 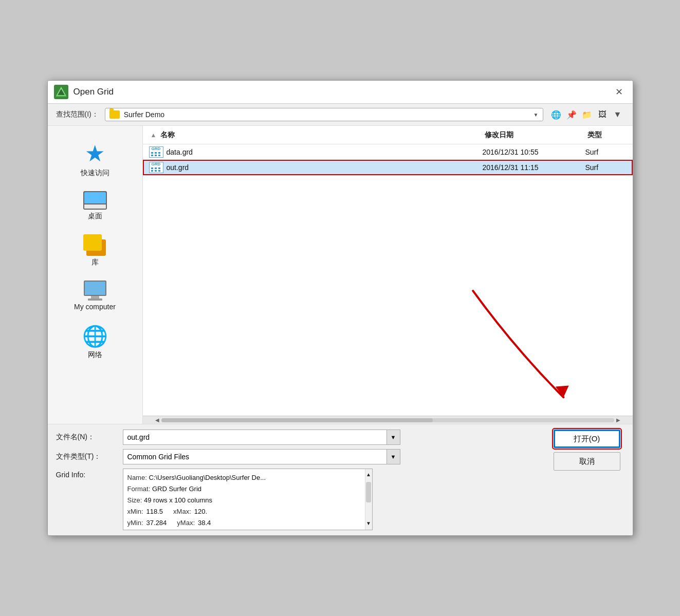 I want to click on scroll-right-arrow: ▶, so click(x=618, y=420).